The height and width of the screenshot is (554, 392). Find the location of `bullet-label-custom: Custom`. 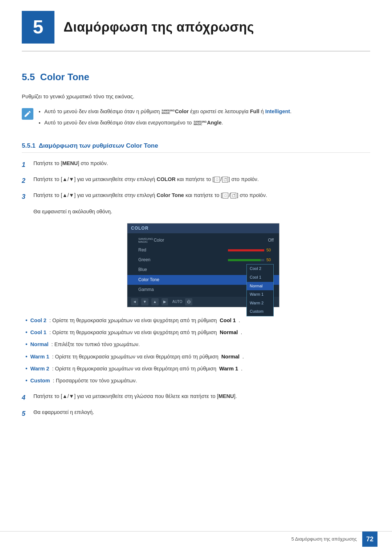

bullet-label-custom: Custom is located at coordinates (40, 381).